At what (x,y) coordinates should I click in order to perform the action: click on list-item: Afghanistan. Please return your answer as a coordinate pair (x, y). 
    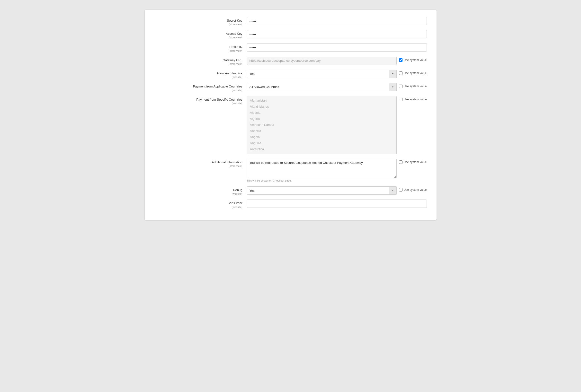
    Looking at the image, I should click on (322, 100).